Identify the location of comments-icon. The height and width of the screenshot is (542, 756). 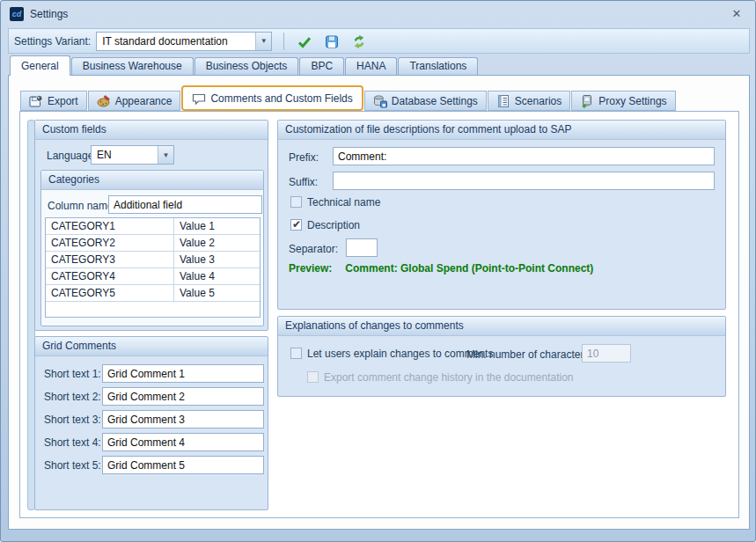
(199, 99).